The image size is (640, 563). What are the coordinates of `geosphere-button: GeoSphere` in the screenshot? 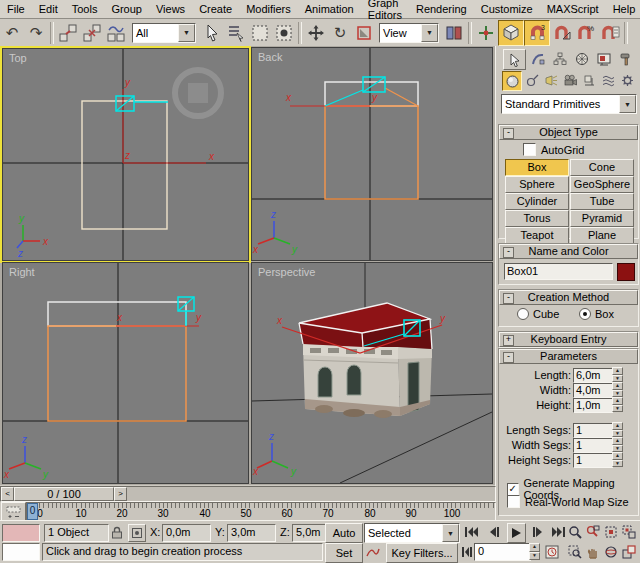 It's located at (602, 184).